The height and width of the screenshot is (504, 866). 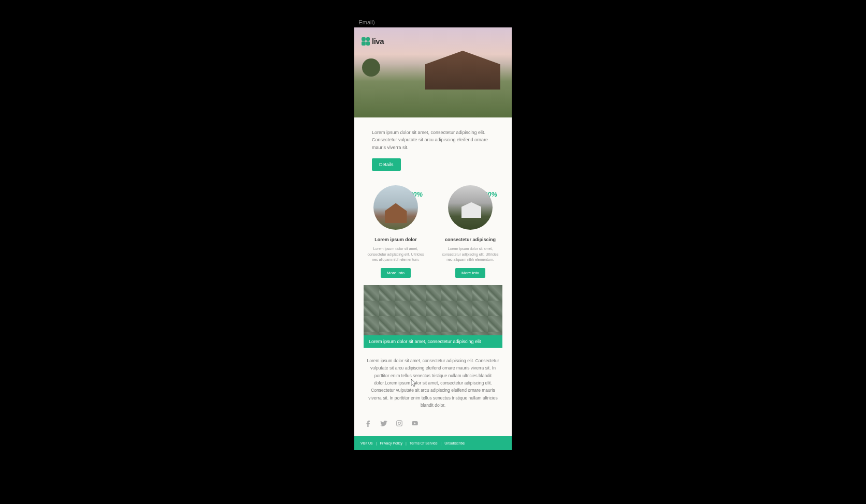 What do you see at coordinates (455, 443) in the screenshot?
I see `footer-link-unsubscribe: Unsubscribe` at bounding box center [455, 443].